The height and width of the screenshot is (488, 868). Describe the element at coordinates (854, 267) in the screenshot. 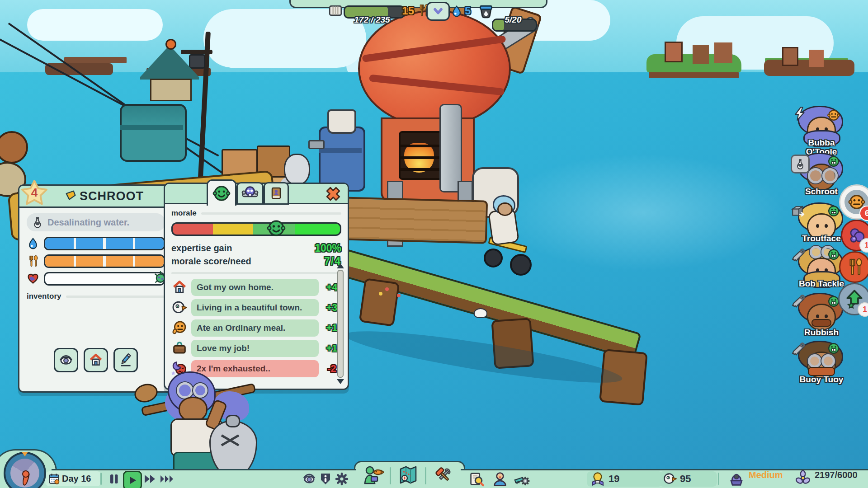

I see `alert-hunger` at that location.